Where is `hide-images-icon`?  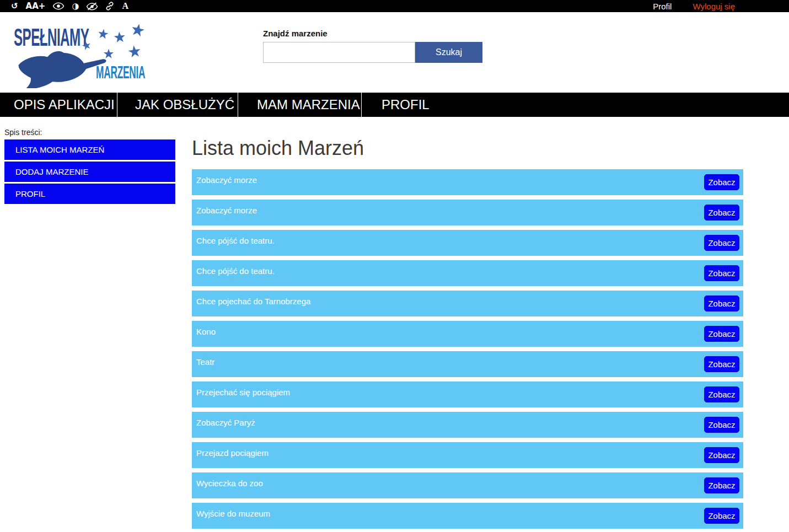 hide-images-icon is located at coordinates (92, 7).